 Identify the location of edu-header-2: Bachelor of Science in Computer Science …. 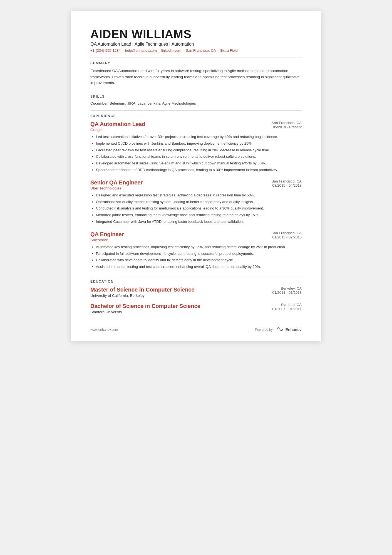
(196, 308).